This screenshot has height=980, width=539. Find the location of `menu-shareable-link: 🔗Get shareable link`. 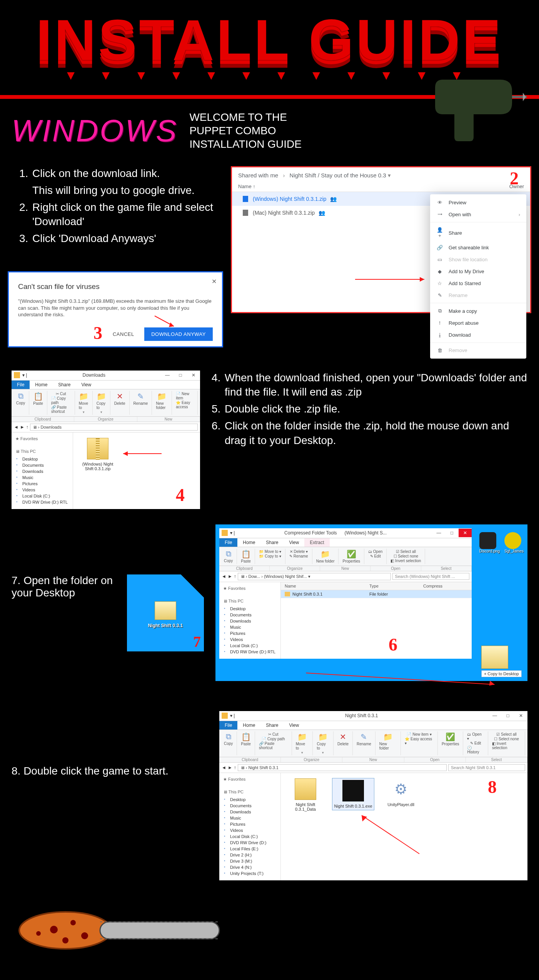

menu-shareable-link: 🔗Get shareable link is located at coordinates (478, 248).